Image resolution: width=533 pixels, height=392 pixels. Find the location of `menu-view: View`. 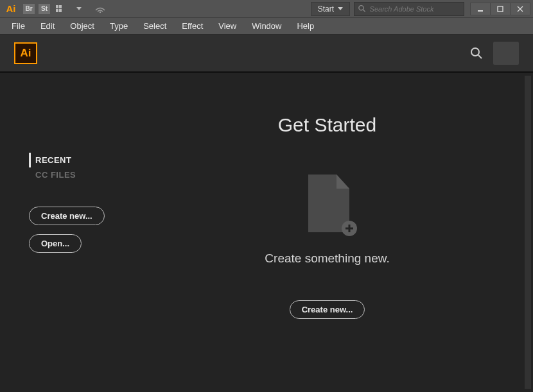

menu-view: View is located at coordinates (227, 26).